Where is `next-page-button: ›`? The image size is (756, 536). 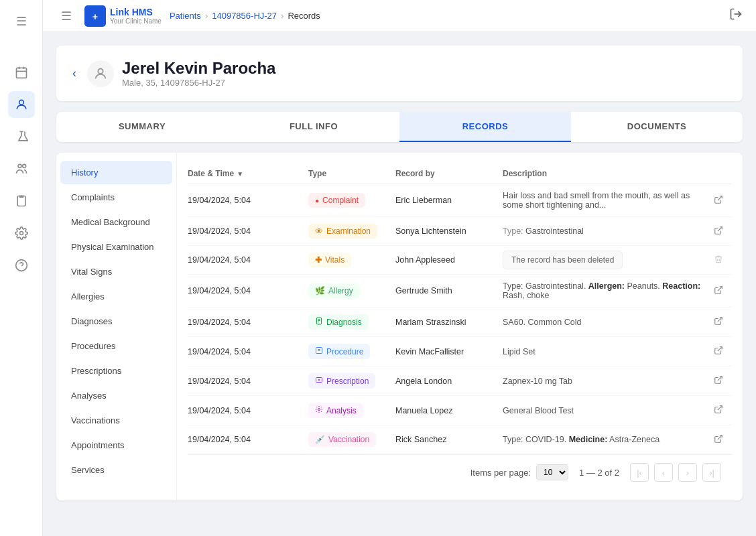 next-page-button: › is located at coordinates (688, 472).